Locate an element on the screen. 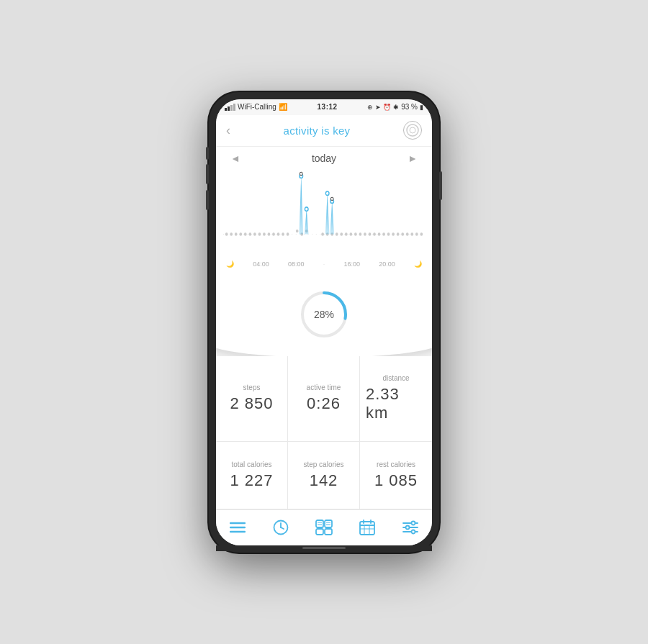 Image resolution: width=648 pixels, height=644 pixels. time-axis: 🌙 04:00 08:00 · 16:00 20:00 🌙 is located at coordinates (324, 263).